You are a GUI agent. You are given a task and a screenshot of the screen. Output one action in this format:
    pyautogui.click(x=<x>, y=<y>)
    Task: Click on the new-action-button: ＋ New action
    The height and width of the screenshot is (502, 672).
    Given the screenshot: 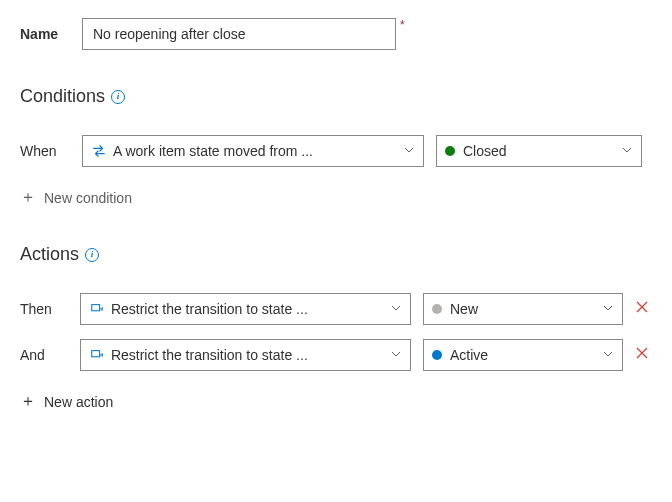 What is the action you would take?
    pyautogui.click(x=336, y=402)
    